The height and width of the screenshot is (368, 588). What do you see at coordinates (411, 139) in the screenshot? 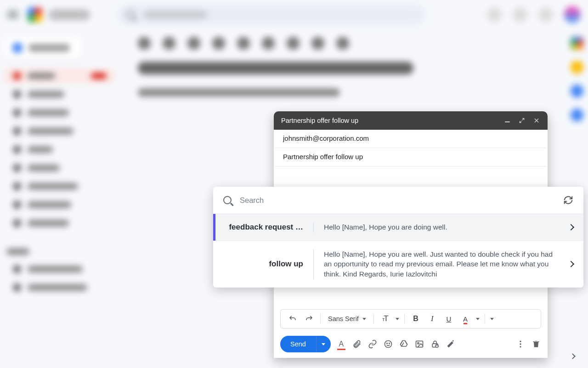
I see `to-field: johnsmith@corporation.com` at bounding box center [411, 139].